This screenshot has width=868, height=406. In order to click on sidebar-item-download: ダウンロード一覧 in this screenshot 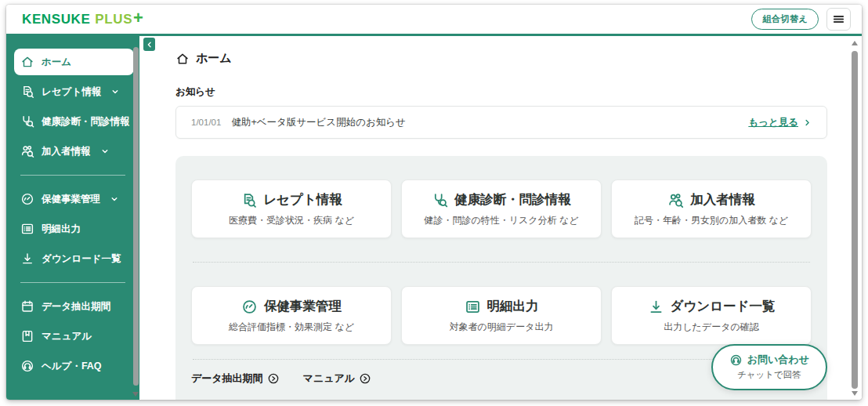, I will do `click(69, 259)`.